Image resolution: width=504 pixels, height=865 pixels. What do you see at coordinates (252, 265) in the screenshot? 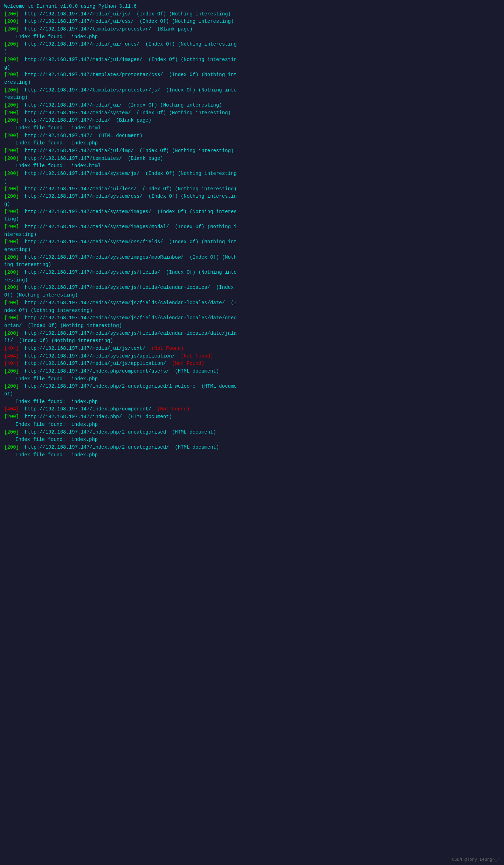
I see `terminal-line: ing interesting)` at bounding box center [252, 265].